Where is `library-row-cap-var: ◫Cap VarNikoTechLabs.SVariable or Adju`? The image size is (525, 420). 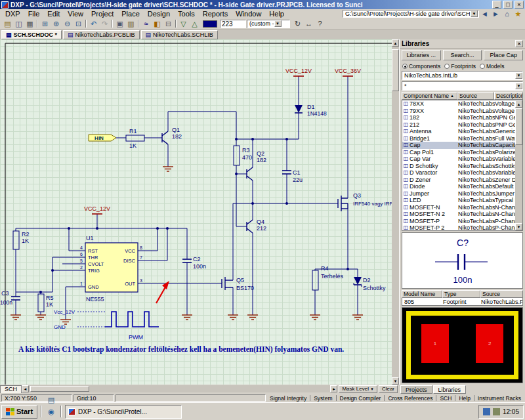 library-row-cap-var: ◫Cap VarNikoTechLabs.SVariable or Adju is located at coordinates (459, 159).